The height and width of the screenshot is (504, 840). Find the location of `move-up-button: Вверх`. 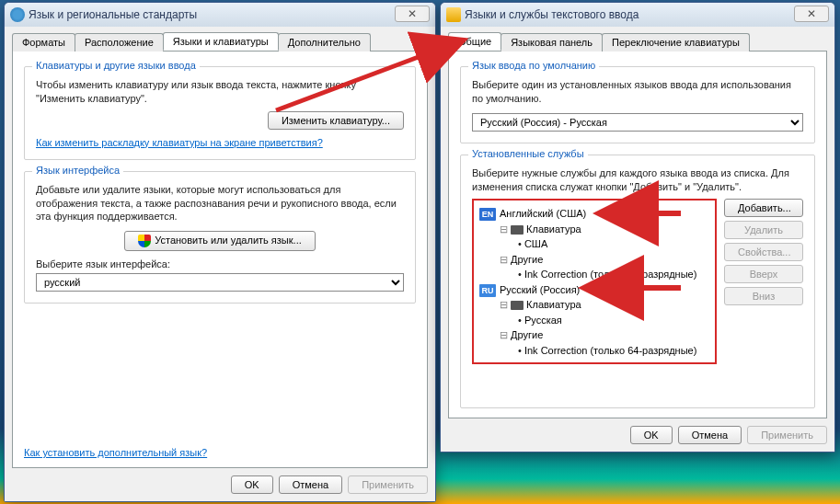

move-up-button: Вверх is located at coordinates (764, 274).